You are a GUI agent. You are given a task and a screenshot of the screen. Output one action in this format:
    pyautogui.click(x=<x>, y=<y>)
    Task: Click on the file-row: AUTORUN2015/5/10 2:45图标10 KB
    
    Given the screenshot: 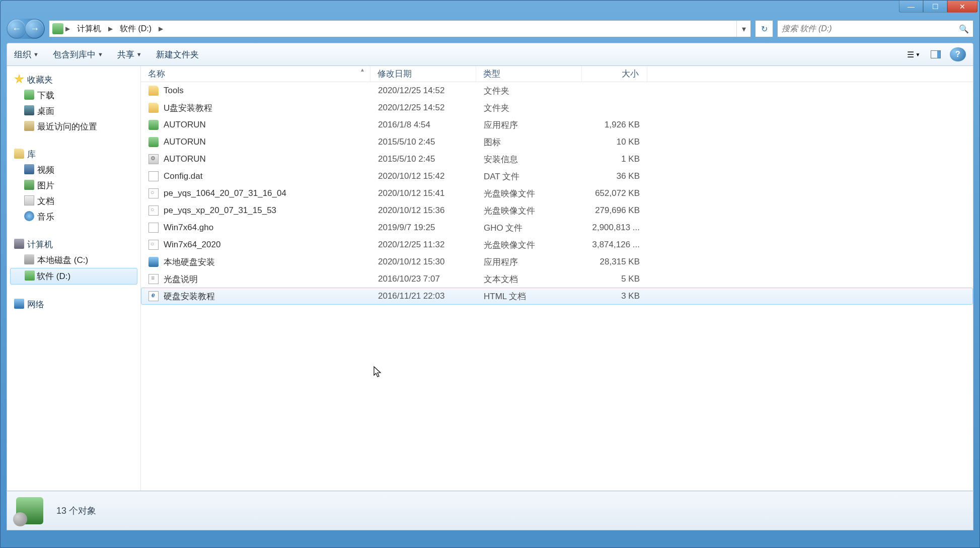 What is the action you would take?
    pyautogui.click(x=557, y=142)
    